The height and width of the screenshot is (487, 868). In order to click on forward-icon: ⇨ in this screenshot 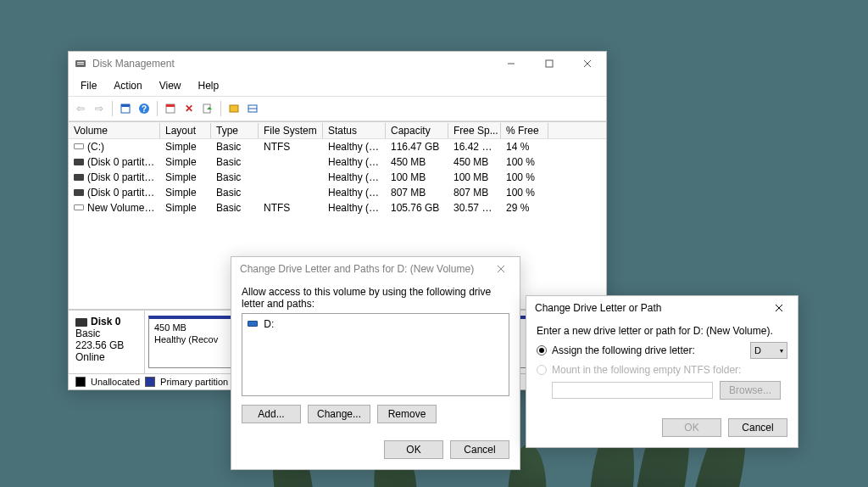, I will do `click(99, 109)`.